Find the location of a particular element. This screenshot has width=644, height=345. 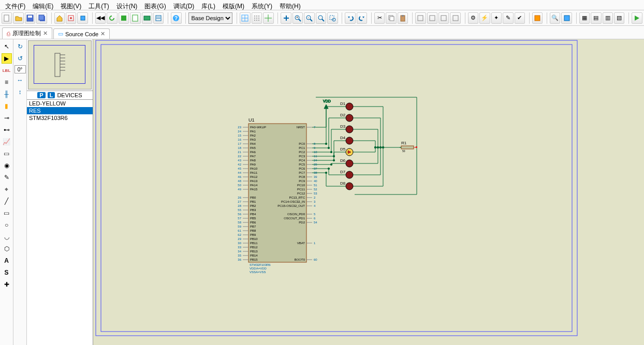

arc-icon: ◡ is located at coordinates (7, 237).